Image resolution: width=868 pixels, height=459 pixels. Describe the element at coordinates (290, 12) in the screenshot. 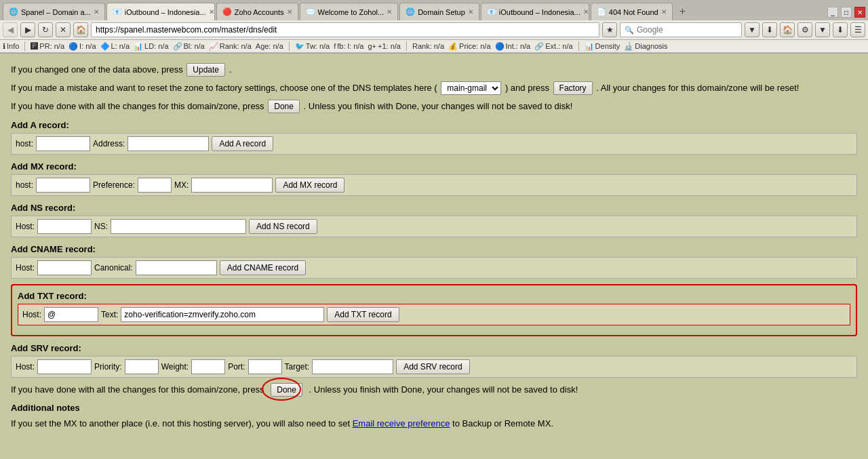

I see `tab-3-close: ✕` at that location.